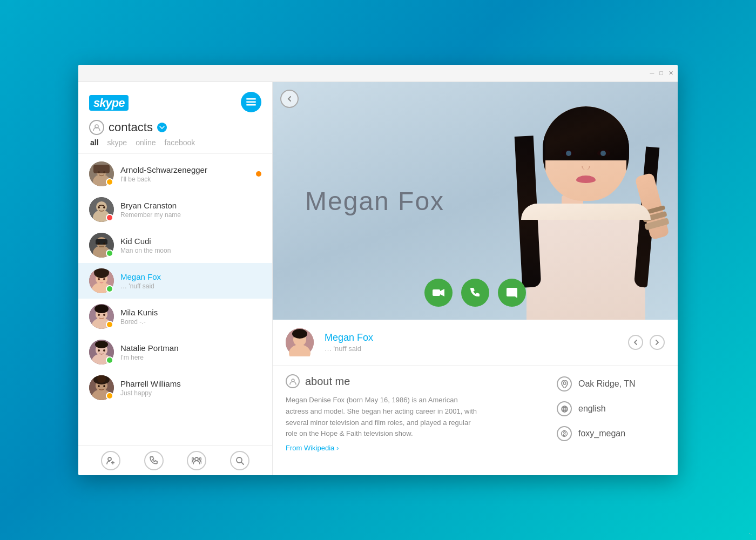 The image size is (756, 540). I want to click on search-button, so click(240, 461).